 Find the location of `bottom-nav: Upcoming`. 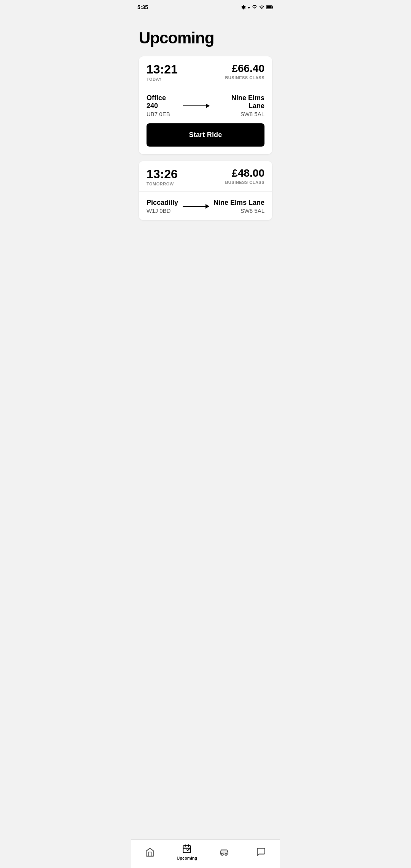

bottom-nav: Upcoming is located at coordinates (206, 854).